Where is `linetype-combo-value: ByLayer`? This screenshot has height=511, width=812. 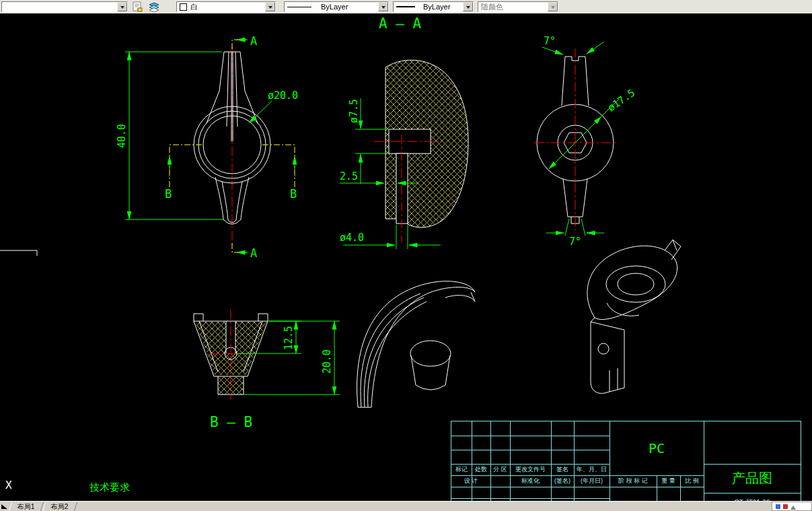
linetype-combo-value: ByLayer is located at coordinates (334, 7).